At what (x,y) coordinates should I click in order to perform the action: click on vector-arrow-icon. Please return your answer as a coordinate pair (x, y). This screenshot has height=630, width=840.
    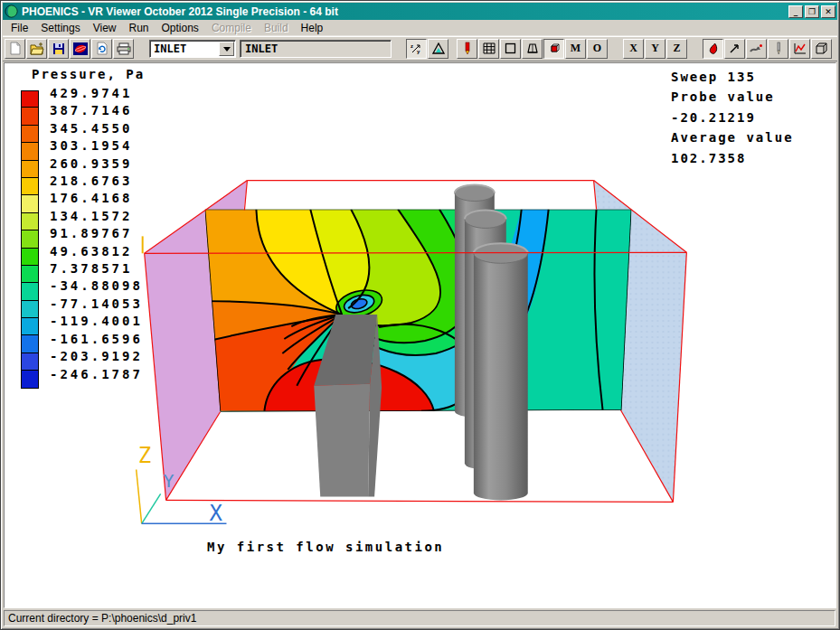
    Looking at the image, I should click on (734, 49).